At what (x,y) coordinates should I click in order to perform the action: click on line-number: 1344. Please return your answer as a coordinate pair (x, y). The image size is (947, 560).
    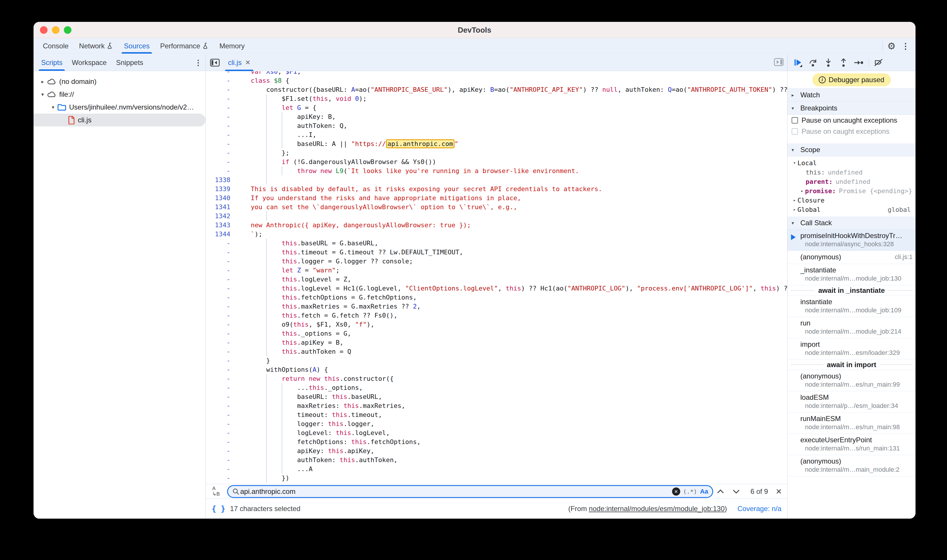
    Looking at the image, I should click on (222, 234).